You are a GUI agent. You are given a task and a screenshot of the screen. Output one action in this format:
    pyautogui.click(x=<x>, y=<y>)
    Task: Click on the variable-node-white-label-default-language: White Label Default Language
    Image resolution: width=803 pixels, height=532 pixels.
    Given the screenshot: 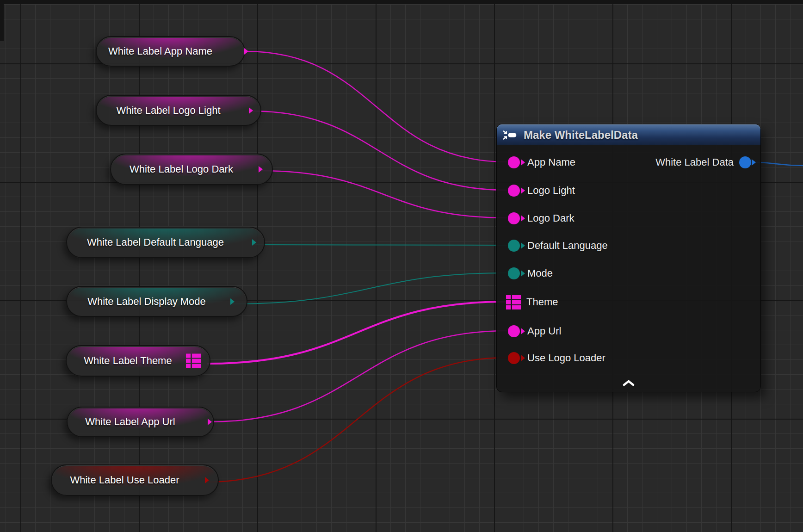 What is the action you would take?
    pyautogui.click(x=166, y=242)
    